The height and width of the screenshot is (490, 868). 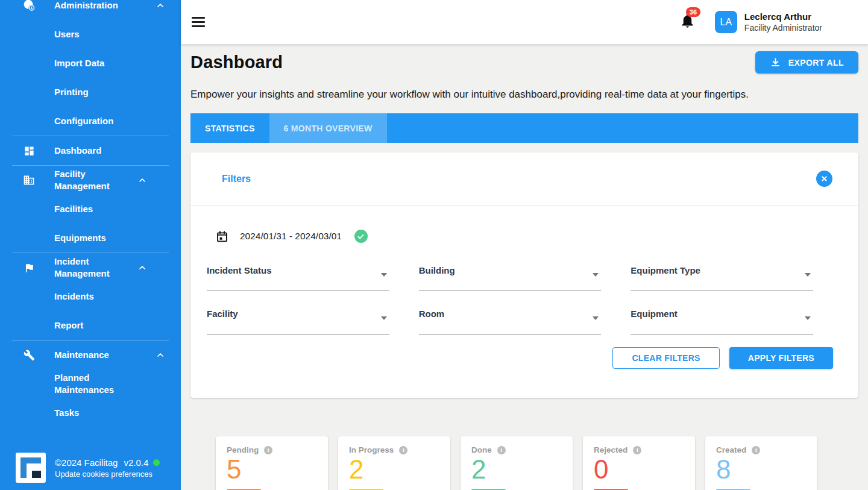 What do you see at coordinates (726, 22) in the screenshot?
I see `user-avatar: LA` at bounding box center [726, 22].